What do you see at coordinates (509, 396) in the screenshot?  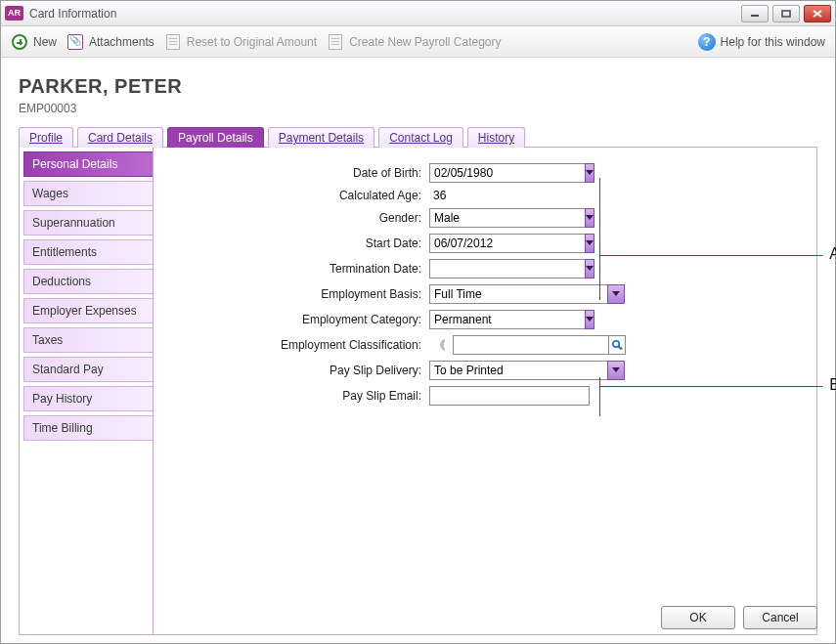 I see `payslip-email-input` at bounding box center [509, 396].